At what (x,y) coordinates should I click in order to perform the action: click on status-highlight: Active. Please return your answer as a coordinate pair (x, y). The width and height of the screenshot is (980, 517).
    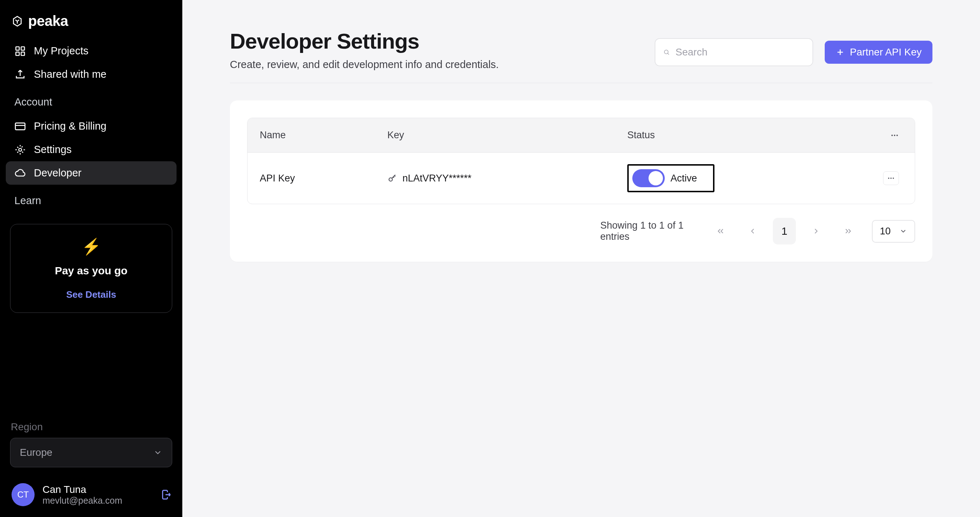
    Looking at the image, I should click on (671, 178).